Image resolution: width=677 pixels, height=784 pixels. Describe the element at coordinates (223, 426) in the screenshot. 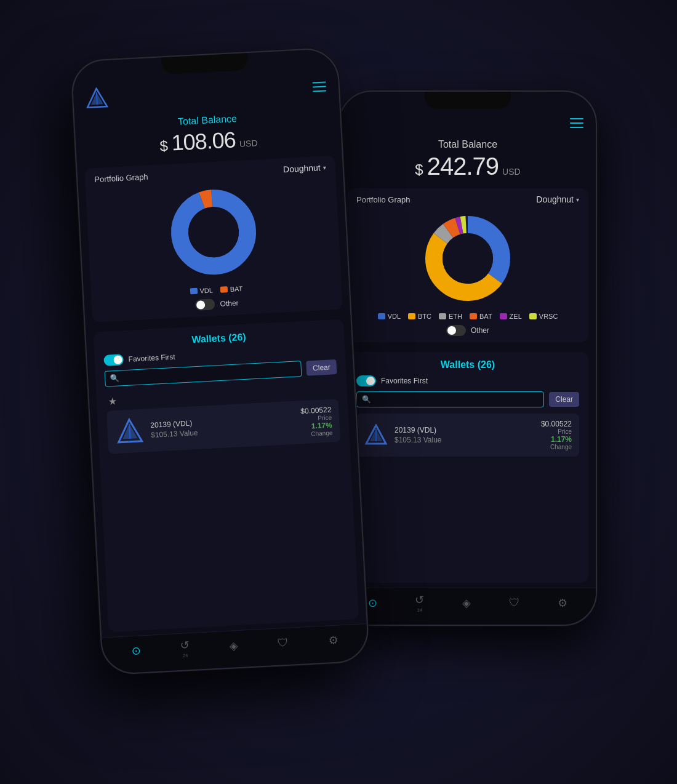

I see `wallet-info-front: 20139 (VDL) $105.13 Value` at that location.